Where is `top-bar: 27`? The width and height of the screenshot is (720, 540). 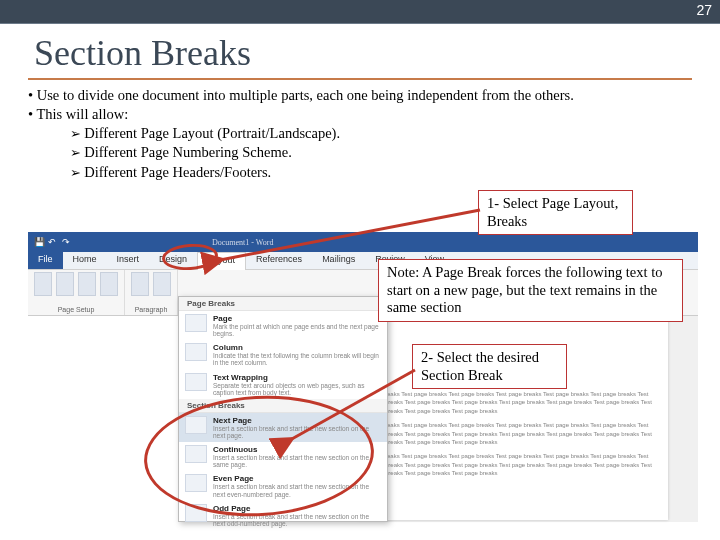 top-bar: 27 is located at coordinates (360, 12).